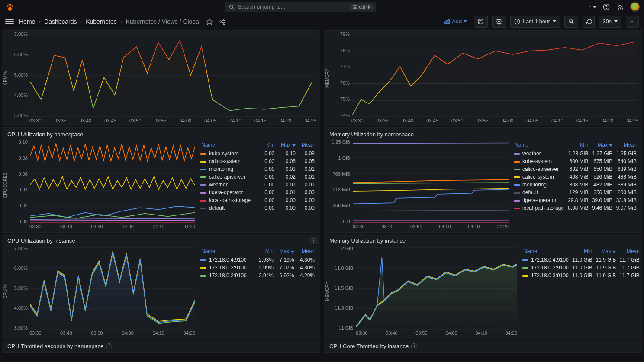 Image resolution: width=644 pixels, height=362 pixels. I want to click on save-button, so click(481, 22).